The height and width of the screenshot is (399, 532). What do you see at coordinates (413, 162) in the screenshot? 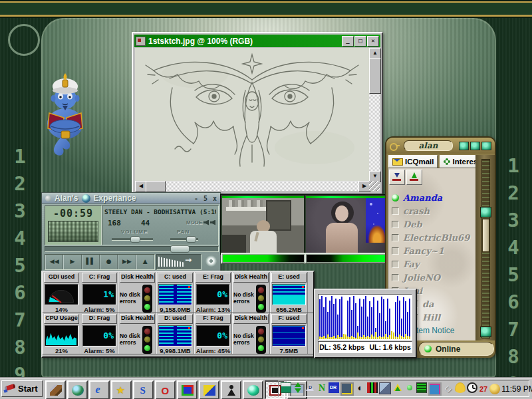
I see `icqmail-button: ICQmail` at bounding box center [413, 162].